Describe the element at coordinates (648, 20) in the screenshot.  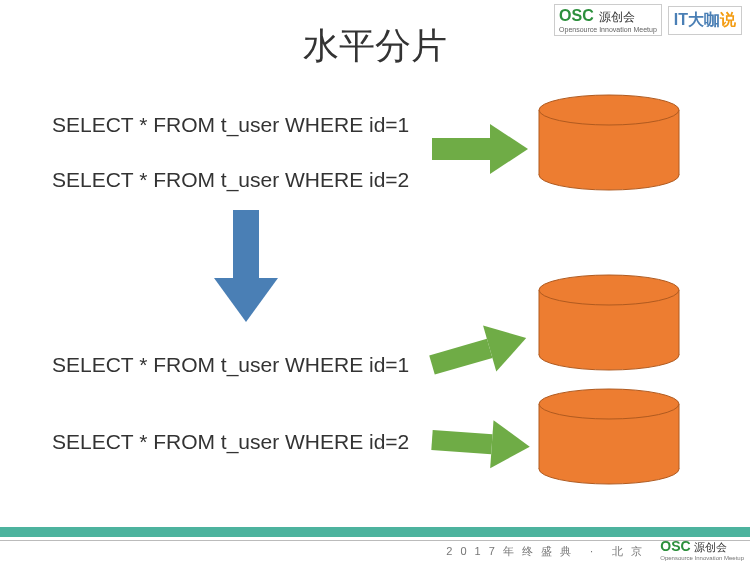
I see `header-logos: OSC 源创会 Opensource Innovation Meetup IT大…` at that location.